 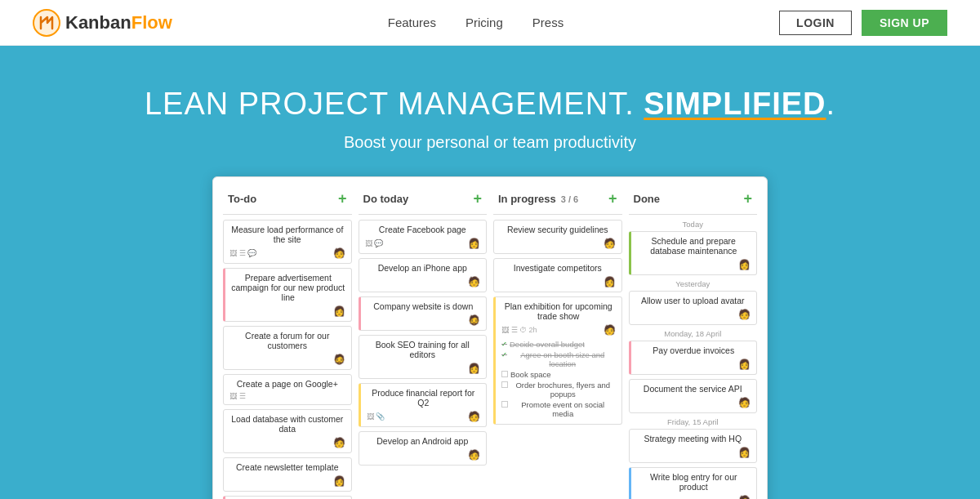 What do you see at coordinates (693, 358) in the screenshot?
I see `card-done-3: Pay overdue invoices 👩` at bounding box center [693, 358].